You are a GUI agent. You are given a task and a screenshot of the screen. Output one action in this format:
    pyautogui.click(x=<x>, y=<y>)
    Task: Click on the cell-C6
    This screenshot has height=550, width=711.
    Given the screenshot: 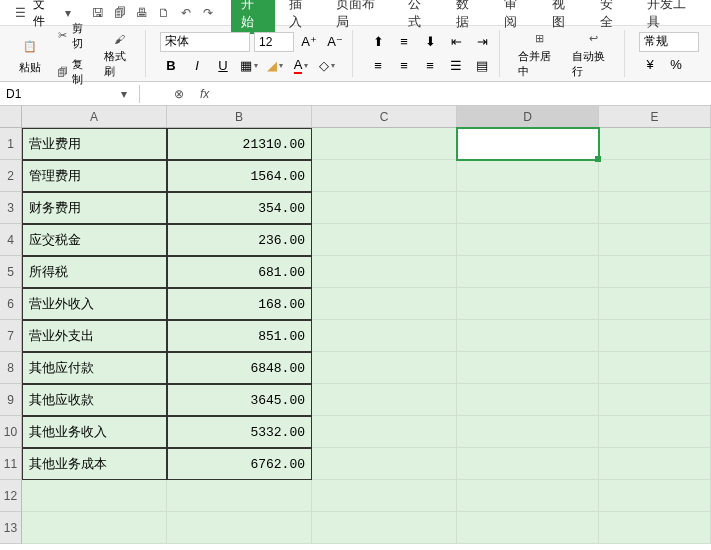 What is the action you would take?
    pyautogui.click(x=384, y=304)
    